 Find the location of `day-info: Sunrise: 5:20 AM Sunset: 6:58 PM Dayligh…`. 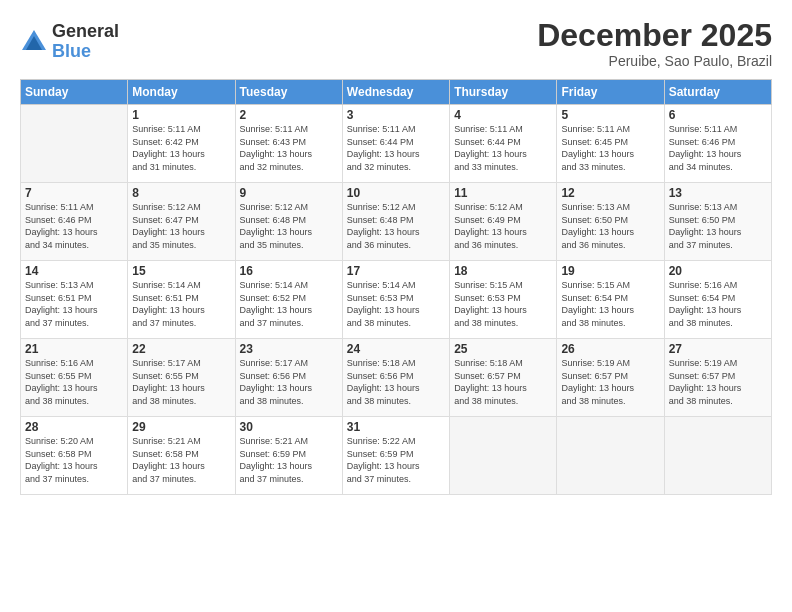

day-info: Sunrise: 5:20 AM Sunset: 6:58 PM Dayligh… is located at coordinates (62, 460).